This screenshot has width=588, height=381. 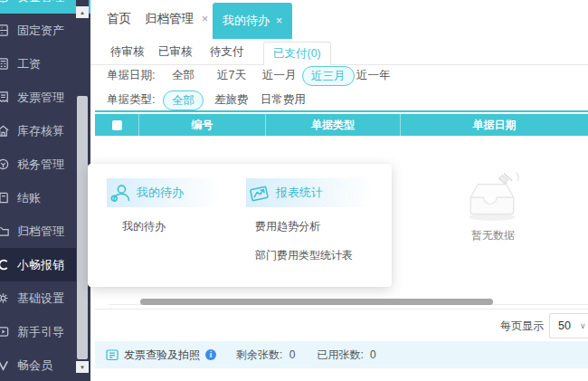 What do you see at coordinates (342, 111) in the screenshot?
I see `table-top-accent-line` at bounding box center [342, 111].